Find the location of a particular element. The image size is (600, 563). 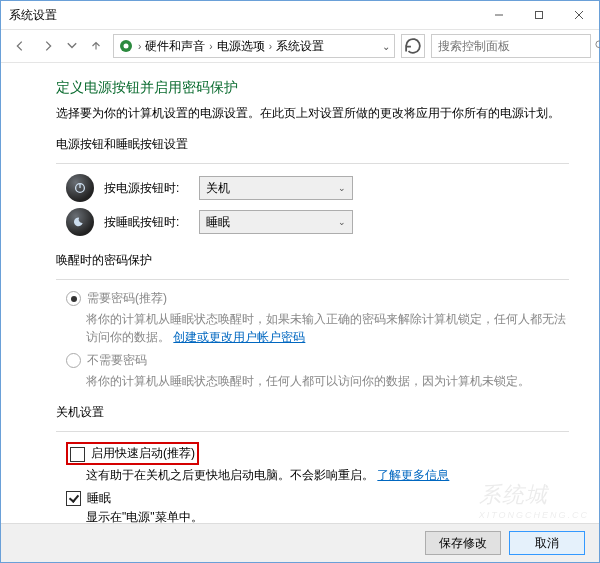

learn-more-link: 了解更多信息 is located at coordinates (413, 475).